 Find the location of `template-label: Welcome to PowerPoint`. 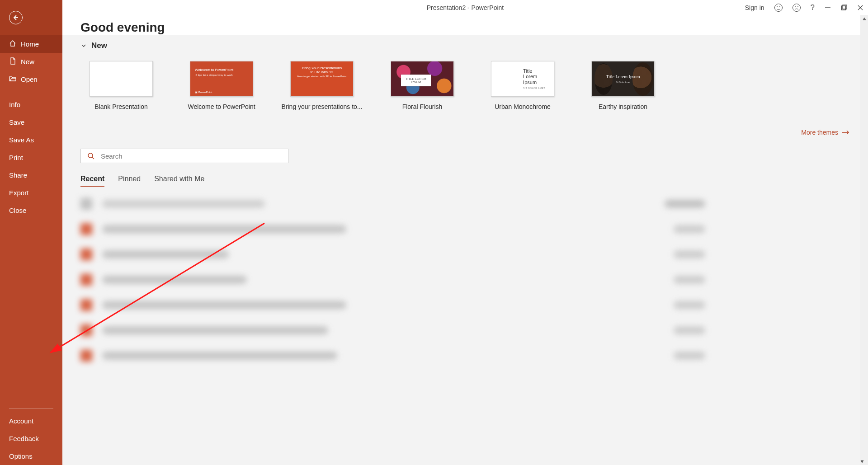

template-label: Welcome to PowerPoint is located at coordinates (222, 107).